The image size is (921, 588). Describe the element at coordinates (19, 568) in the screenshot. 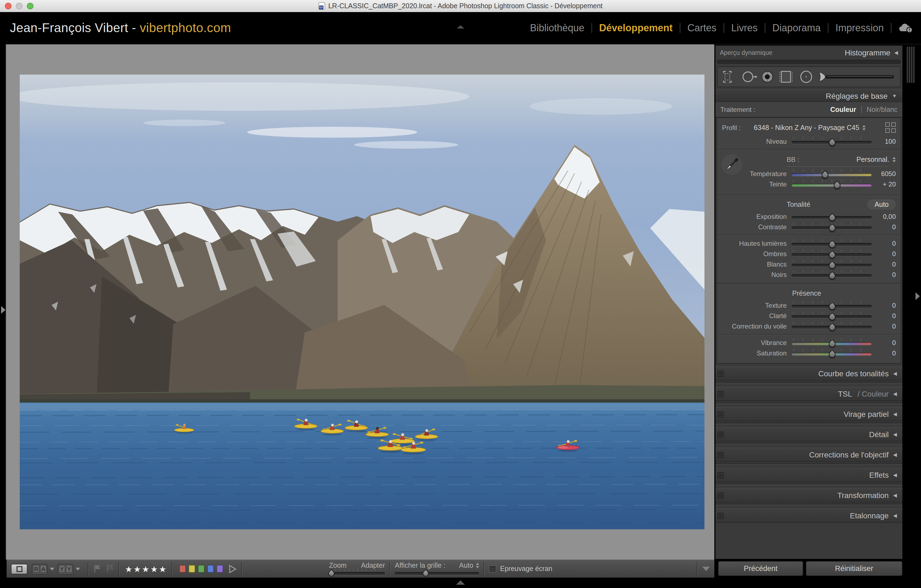

I see `loupe-view-button` at that location.